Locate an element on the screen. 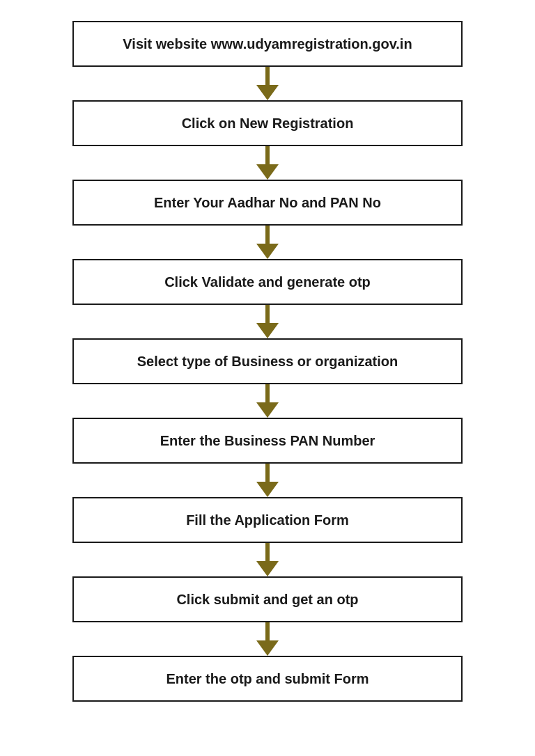  flow-step-4: Click Validate and generate otp is located at coordinates (268, 282).